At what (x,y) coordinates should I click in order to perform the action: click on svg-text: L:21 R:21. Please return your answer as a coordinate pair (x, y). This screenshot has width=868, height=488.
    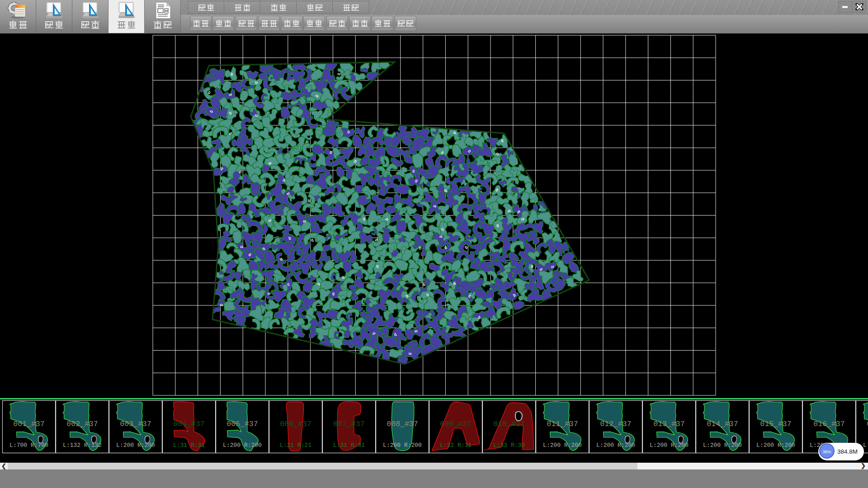
    Looking at the image, I should click on (296, 446).